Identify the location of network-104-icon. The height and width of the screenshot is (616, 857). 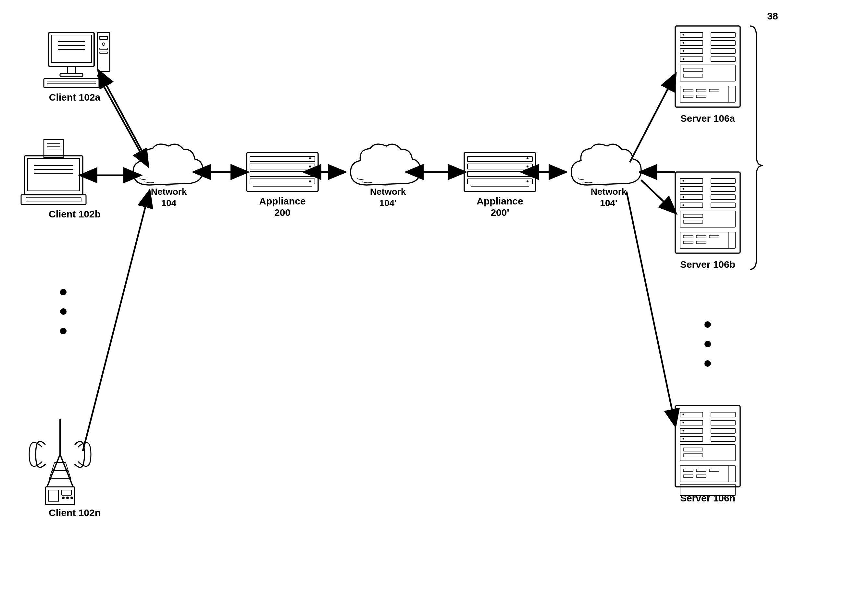
(168, 165).